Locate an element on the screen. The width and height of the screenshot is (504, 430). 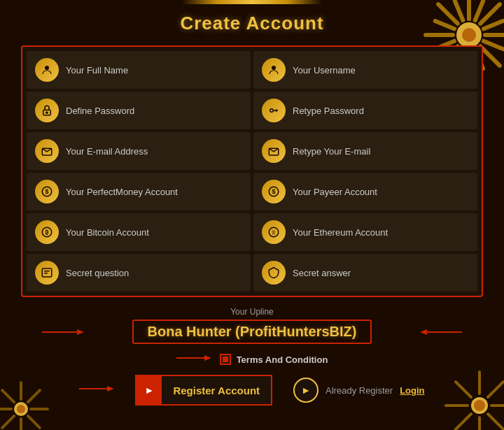
upline-label: Your Upline is located at coordinates (252, 312).